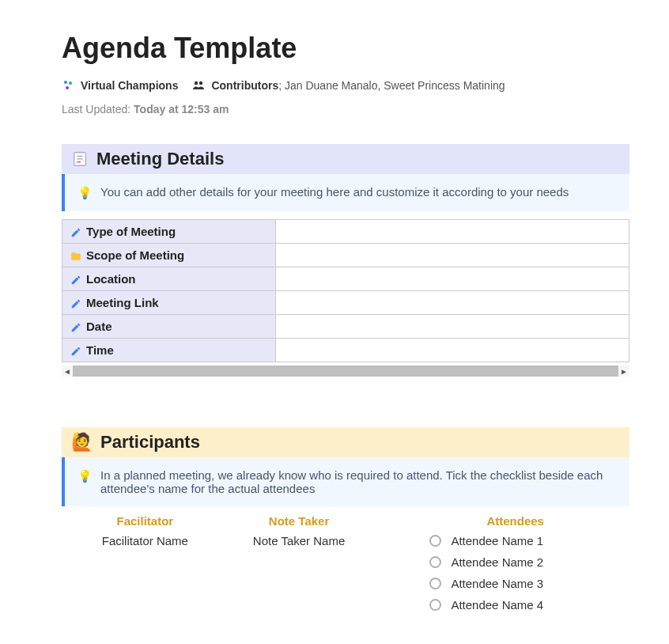 Image resolution: width=669 pixels, height=644 pixels. I want to click on participants-callout-text: In a planned meeting, we already know wh…, so click(359, 482).